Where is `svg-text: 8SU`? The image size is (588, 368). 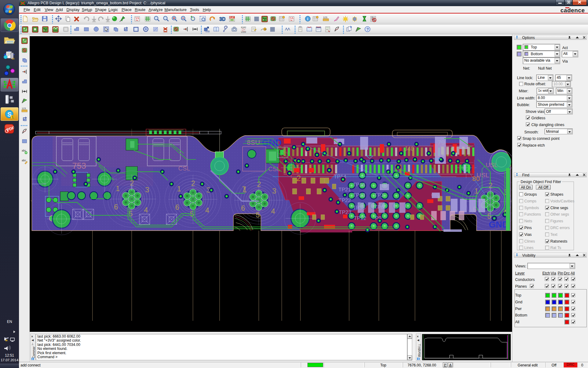
svg-text: 8SU is located at coordinates (254, 142).